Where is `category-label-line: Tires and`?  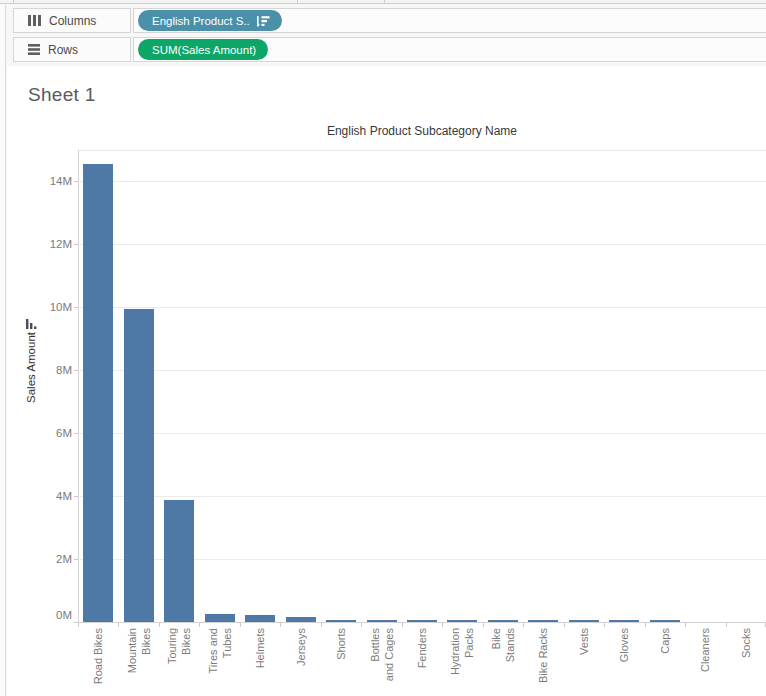 category-label-line: Tires and is located at coordinates (212, 650).